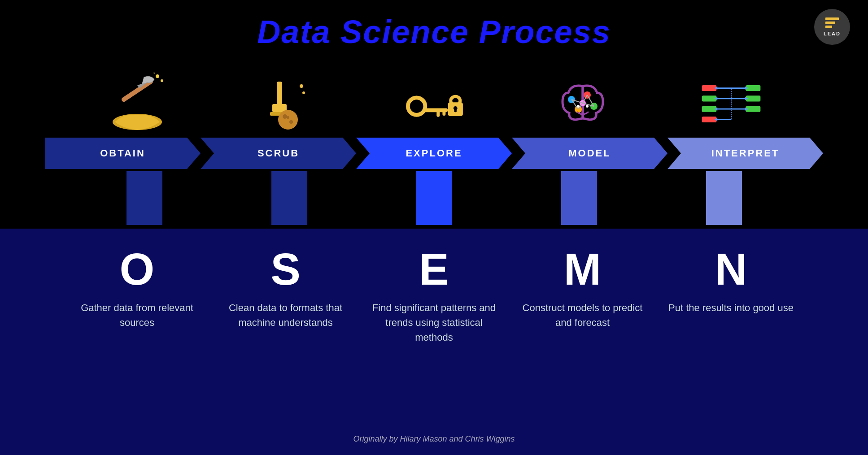 This screenshot has height=455, width=868. I want to click on desc-model: Construct models to predict and forecast, so click(583, 315).